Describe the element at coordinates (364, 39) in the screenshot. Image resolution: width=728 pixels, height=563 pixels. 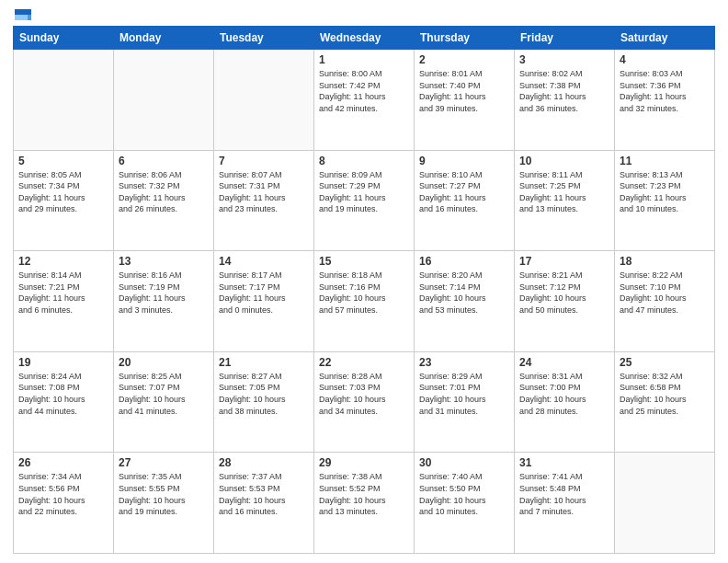
I see `calendar-header-wednesday: Wednesday` at that location.